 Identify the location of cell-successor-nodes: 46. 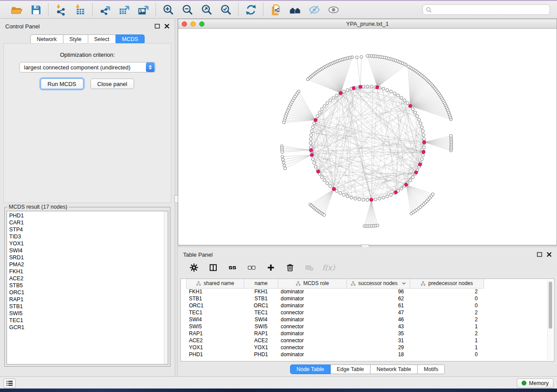
(378, 320).